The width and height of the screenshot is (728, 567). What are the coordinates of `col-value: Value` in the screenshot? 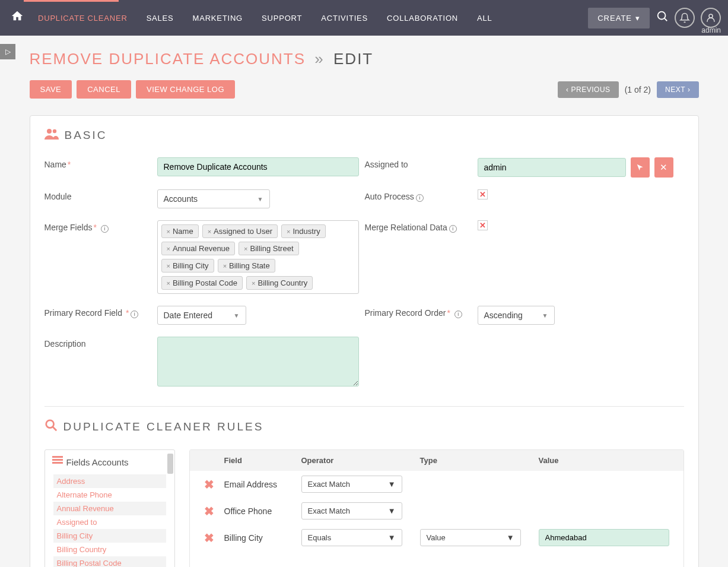 It's located at (609, 461).